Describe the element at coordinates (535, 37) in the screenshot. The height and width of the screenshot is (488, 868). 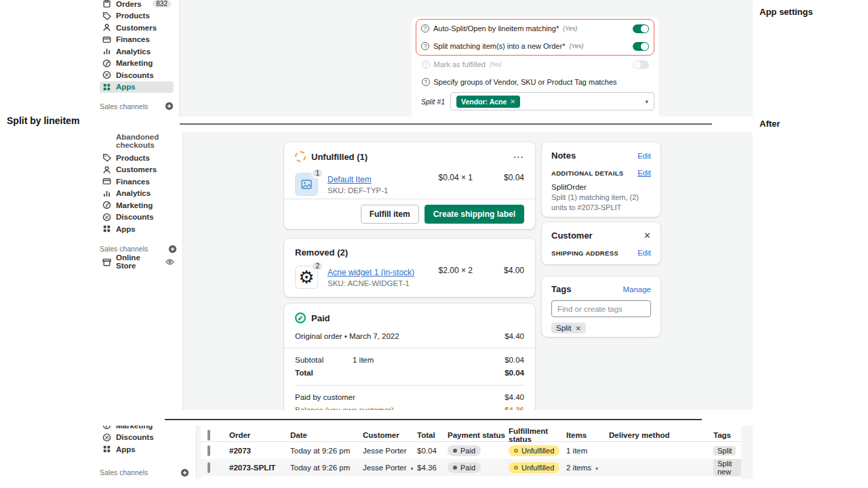
I see `highlight-red-outline: ? Auto-Split/Open by lineitem matching* …` at that location.